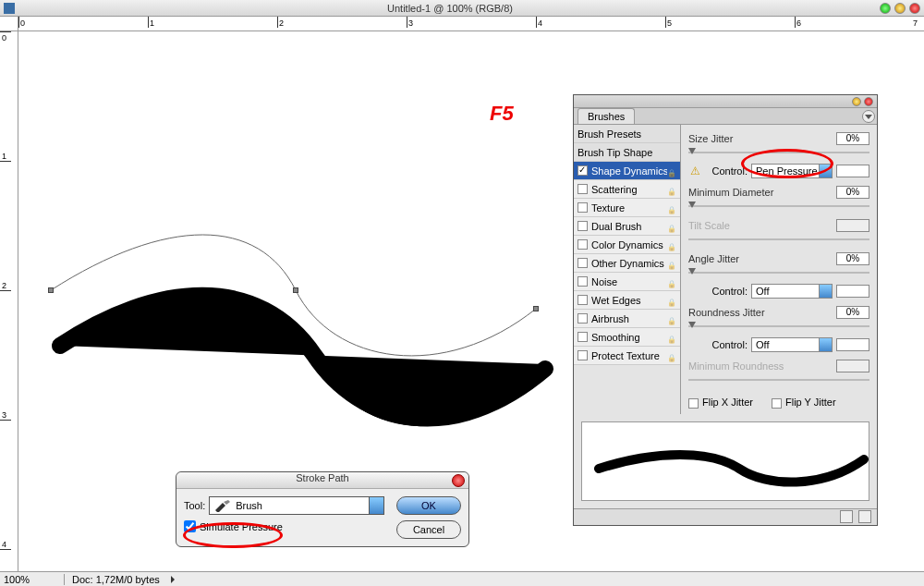 The width and height of the screenshot is (924, 586). What do you see at coordinates (779, 206) in the screenshot?
I see `min-diameter-slider` at bounding box center [779, 206].